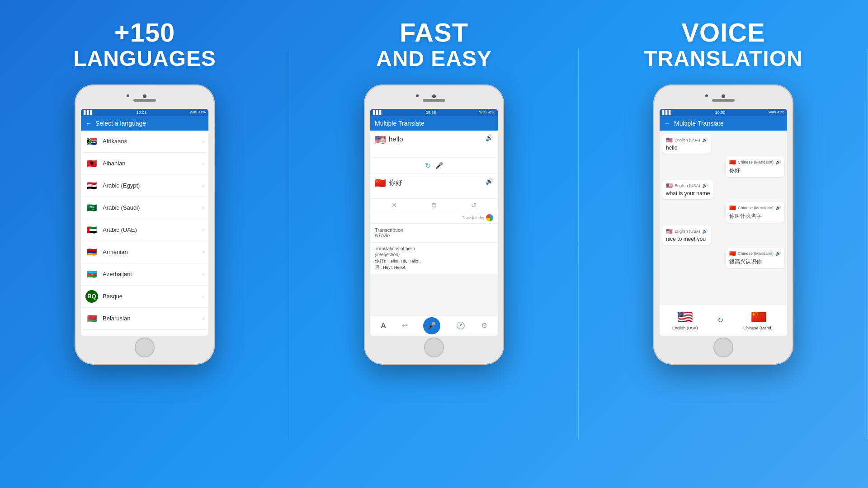  I want to click on status-bar-2: ▋▋▋ 09:58 WiFi 42%, so click(434, 113).